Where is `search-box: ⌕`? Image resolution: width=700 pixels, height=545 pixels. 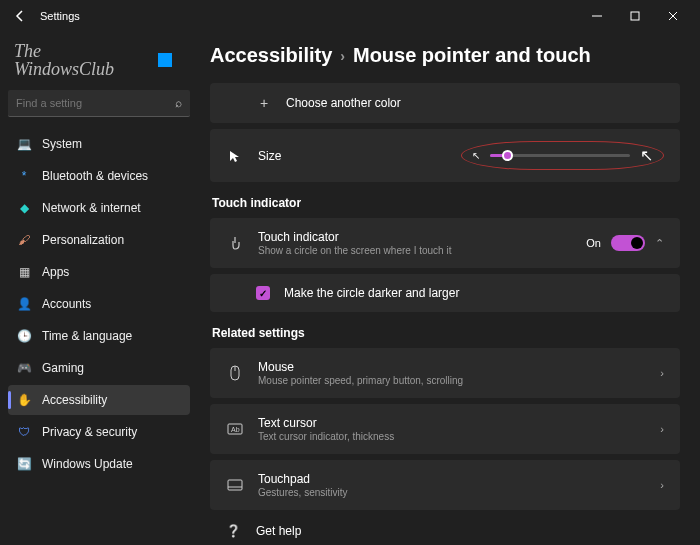
search-box: ⌕ is located at coordinates (99, 104).